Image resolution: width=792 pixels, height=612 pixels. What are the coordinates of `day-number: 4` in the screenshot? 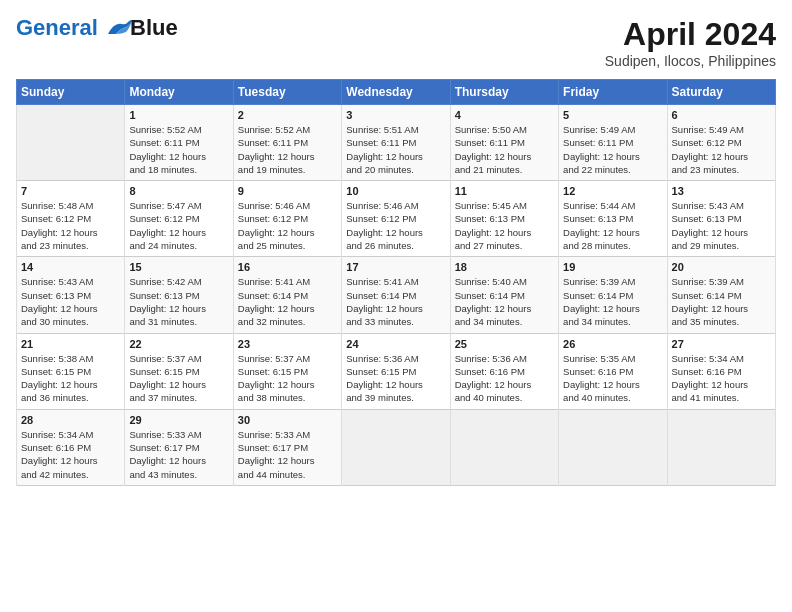 It's located at (504, 115).